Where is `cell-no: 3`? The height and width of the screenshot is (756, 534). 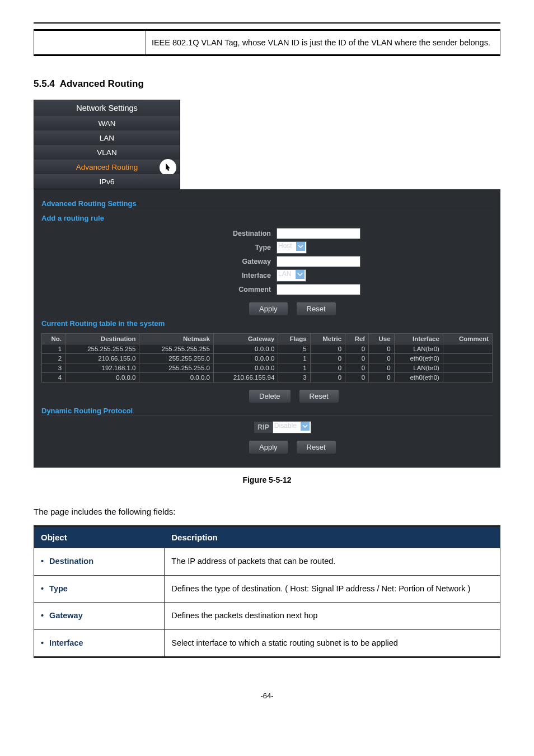 cell-no: 3 is located at coordinates (54, 368).